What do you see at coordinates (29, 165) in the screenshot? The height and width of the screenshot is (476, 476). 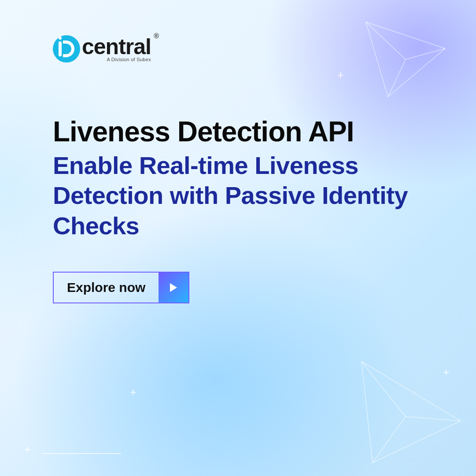 I see `triangle-left` at bounding box center [29, 165].